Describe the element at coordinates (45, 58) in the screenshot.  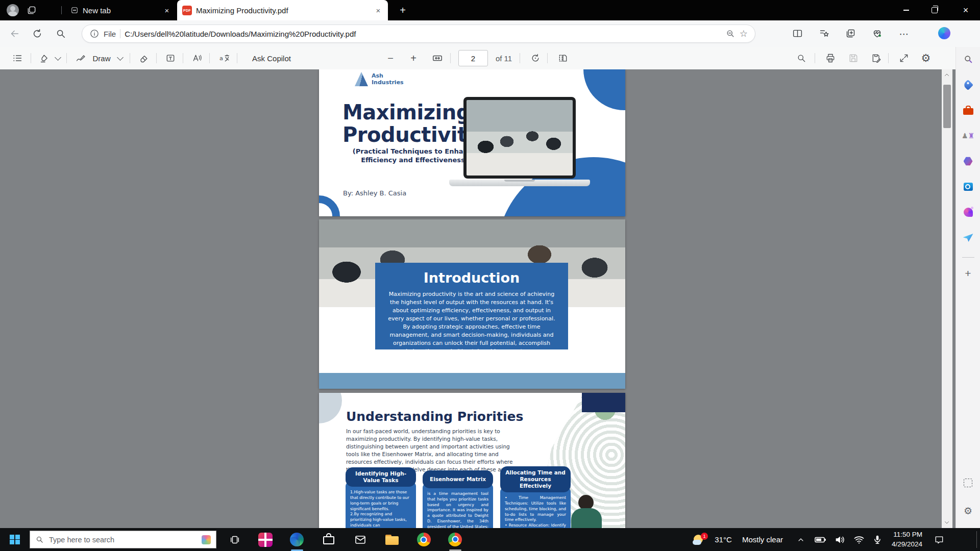
I see `highlighter-icon` at that location.